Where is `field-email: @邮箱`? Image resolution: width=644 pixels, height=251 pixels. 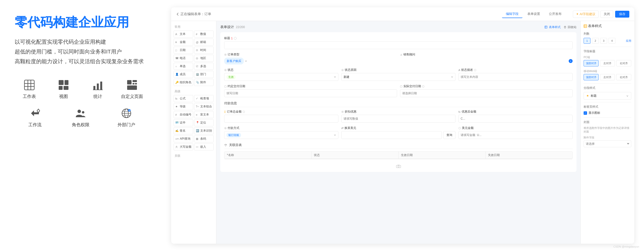 field-email: @邮箱 is located at coordinates (204, 42).